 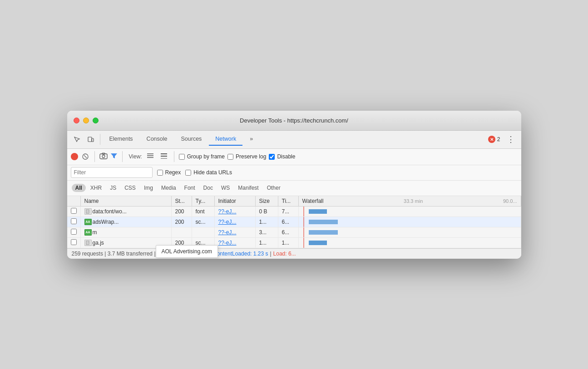 I want to click on devtools-toolbar: Elements Console Sources Network » ✕ 2 ⋮, so click(x=294, y=140).